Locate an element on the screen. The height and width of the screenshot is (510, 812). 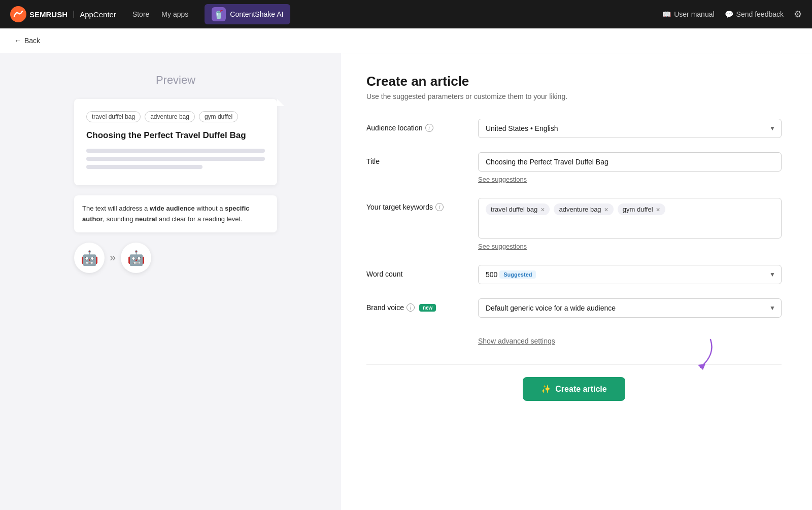
arrow-decoration is located at coordinates (700, 356).